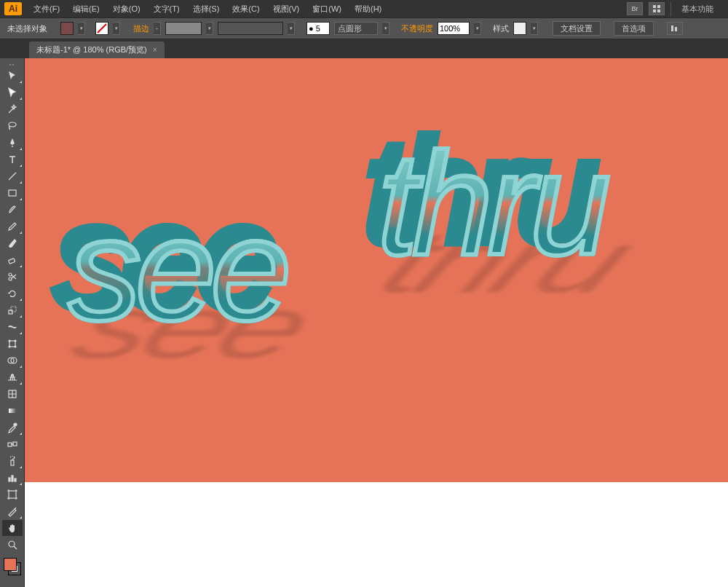 The width and height of the screenshot is (728, 587). I want to click on align-button, so click(675, 28).